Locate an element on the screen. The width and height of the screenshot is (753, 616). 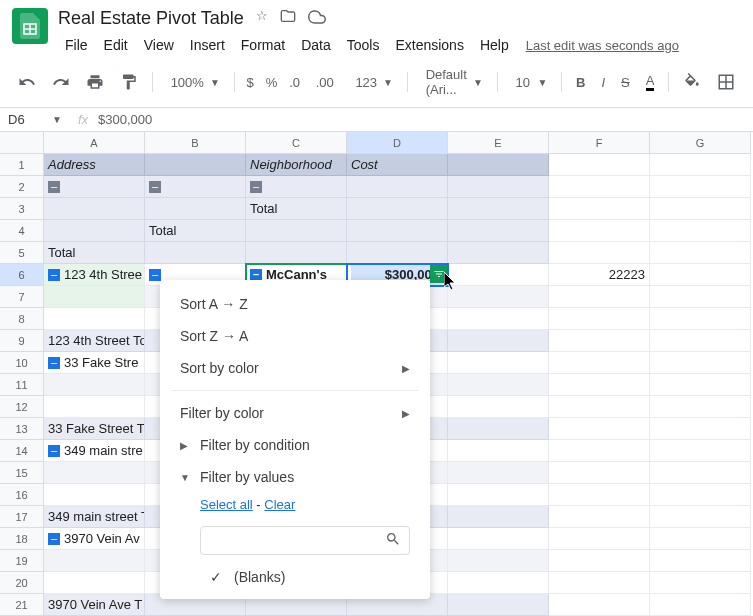
sort-by-color: Sort by color▶ is located at coordinates (295, 368).